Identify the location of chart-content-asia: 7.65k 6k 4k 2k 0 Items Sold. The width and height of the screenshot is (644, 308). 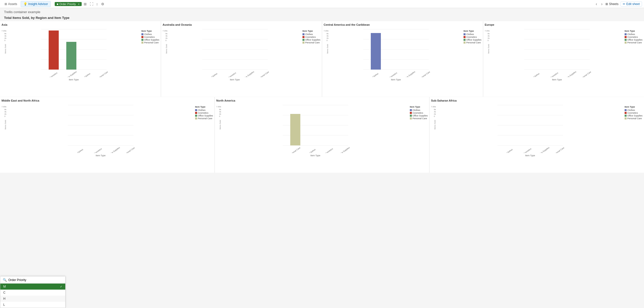
(80, 54).